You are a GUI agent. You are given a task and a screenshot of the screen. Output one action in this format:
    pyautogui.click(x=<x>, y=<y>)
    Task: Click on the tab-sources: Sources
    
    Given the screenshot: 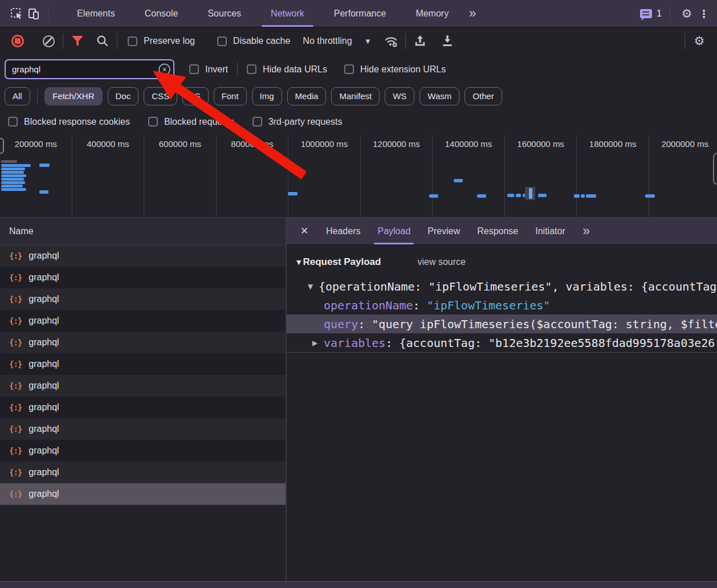 What is the action you would take?
    pyautogui.click(x=225, y=14)
    